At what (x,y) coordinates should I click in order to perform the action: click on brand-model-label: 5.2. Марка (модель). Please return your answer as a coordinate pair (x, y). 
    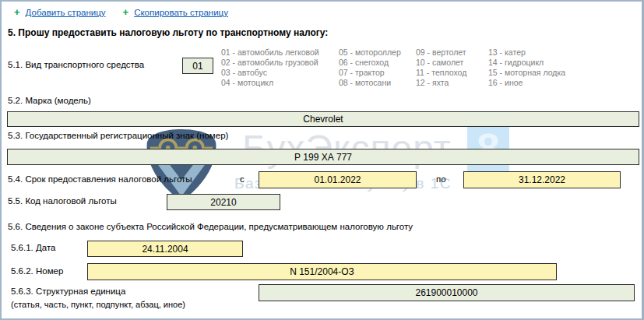
    Looking at the image, I should click on (50, 100).